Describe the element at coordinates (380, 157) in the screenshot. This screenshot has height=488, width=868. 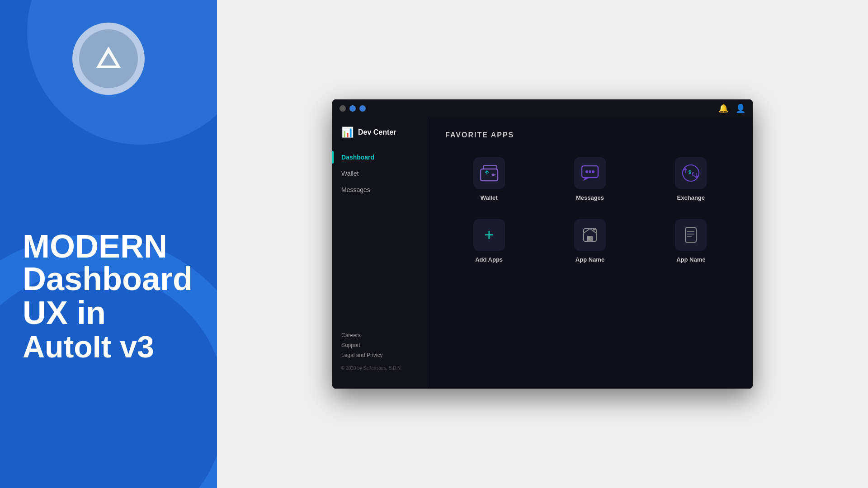
I see `sidebar-item-dashboard: Dashboard` at that location.